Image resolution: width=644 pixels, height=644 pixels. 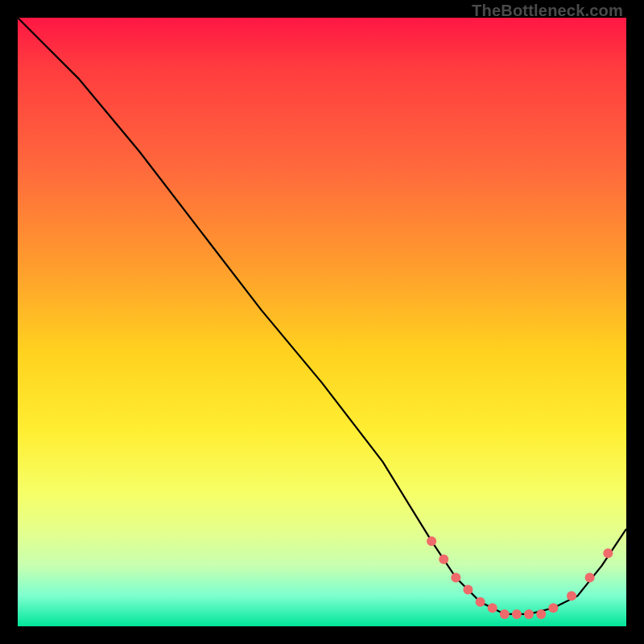 I want to click on bottleneck-points, so click(x=520, y=578).